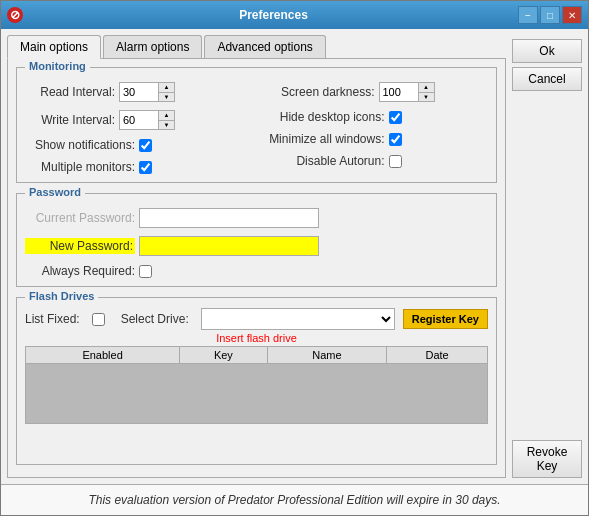 The height and width of the screenshot is (516, 589). I want to click on ok-button: Ok, so click(547, 51).